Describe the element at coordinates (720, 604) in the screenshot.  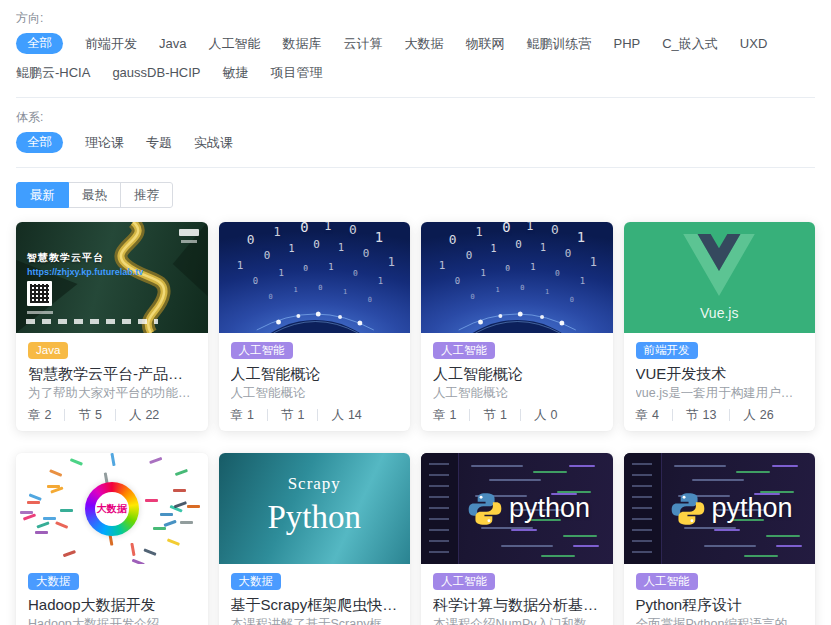
I see `course-title: Python程序设计` at that location.